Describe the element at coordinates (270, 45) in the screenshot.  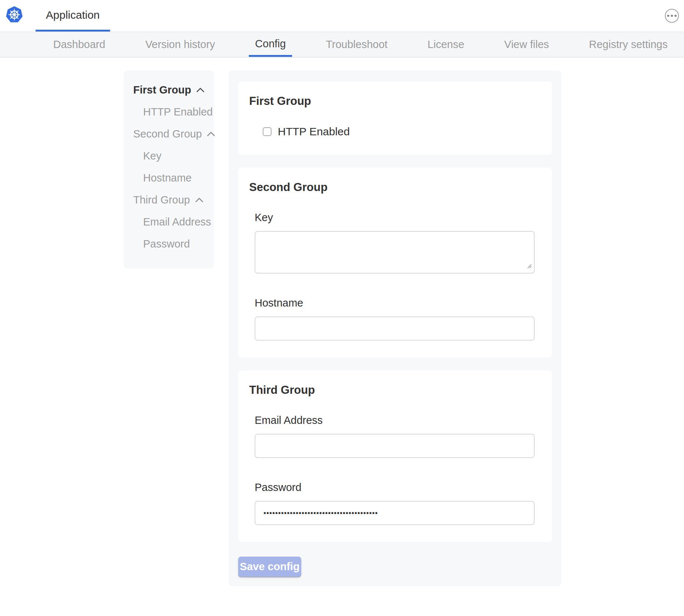
I see `tab-config: Config` at that location.